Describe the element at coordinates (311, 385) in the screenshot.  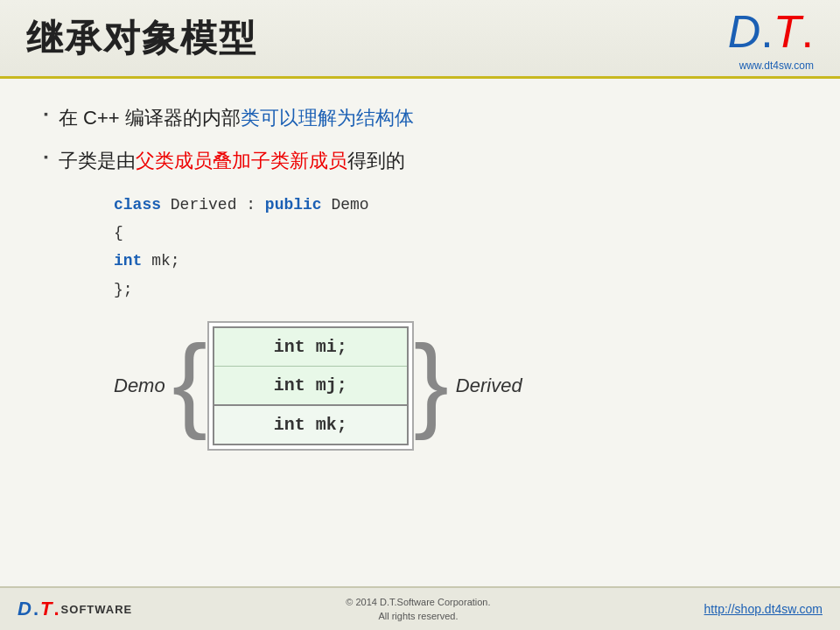
I see `row-mj: int mj;` at that location.